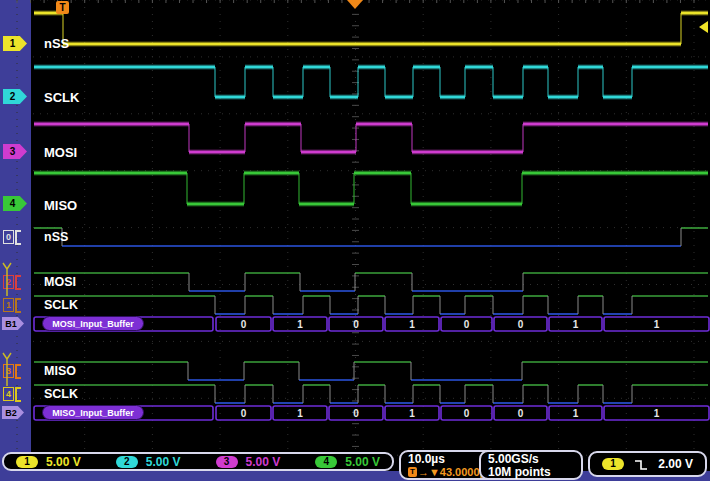  I want to click on channel-2-badge: 2, so click(127, 462).